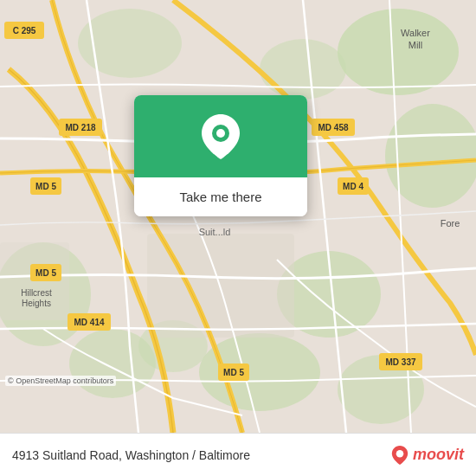 The height and width of the screenshot is (476, 476). What do you see at coordinates (221, 137) in the screenshot?
I see `popup-header` at bounding box center [221, 137].